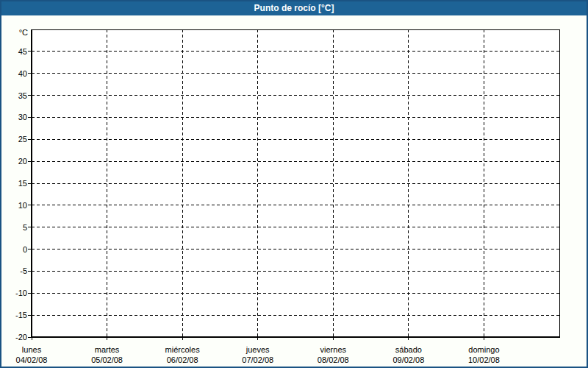 The image size is (588, 368). I want to click on y-tick-label: 25, so click(23, 139).